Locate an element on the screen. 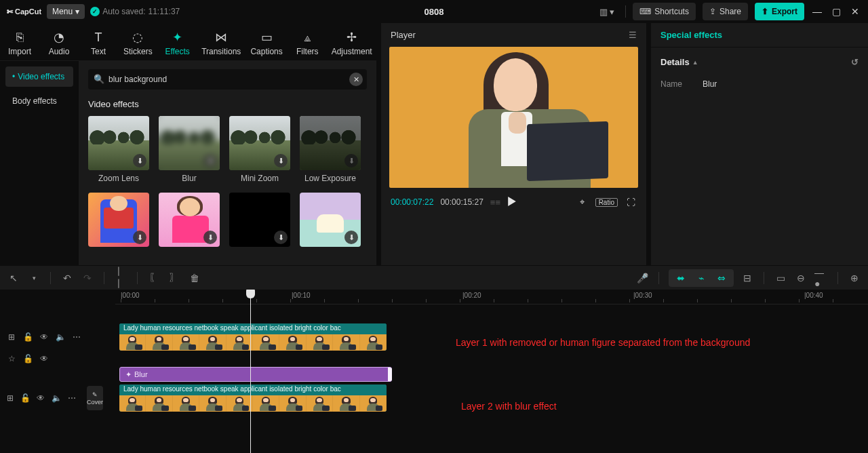 This screenshot has width=868, height=453. snap-icon: ⬌ is located at coordinates (681, 278).